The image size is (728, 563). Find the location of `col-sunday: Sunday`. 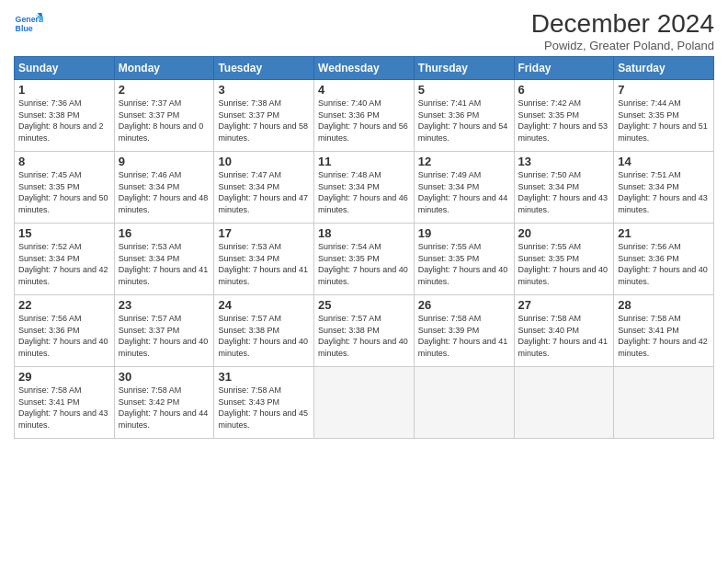

col-sunday: Sunday is located at coordinates (64, 68).